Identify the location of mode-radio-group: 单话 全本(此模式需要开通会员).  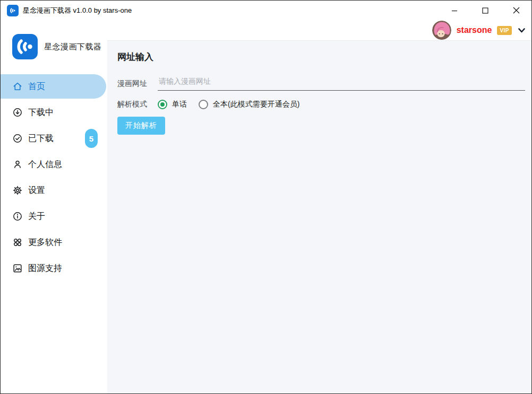
(228, 104).